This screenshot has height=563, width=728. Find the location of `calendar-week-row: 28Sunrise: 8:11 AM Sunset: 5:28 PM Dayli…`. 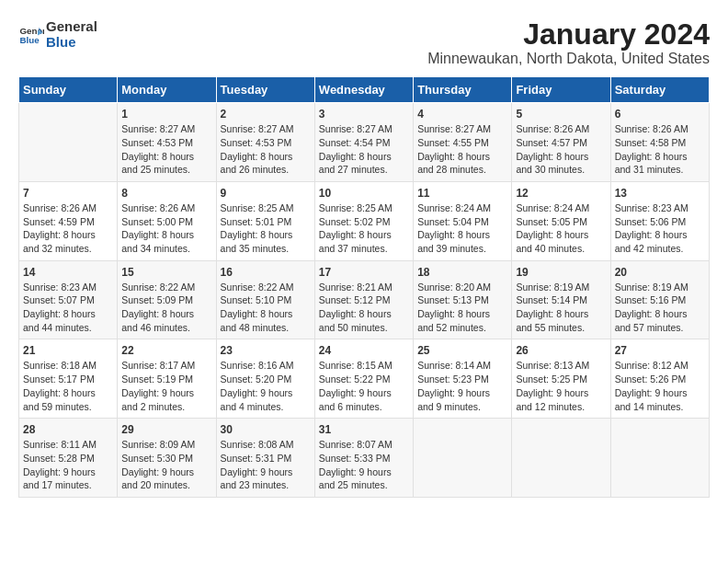

calendar-week-row: 28Sunrise: 8:11 AM Sunset: 5:28 PM Dayli… is located at coordinates (364, 458).